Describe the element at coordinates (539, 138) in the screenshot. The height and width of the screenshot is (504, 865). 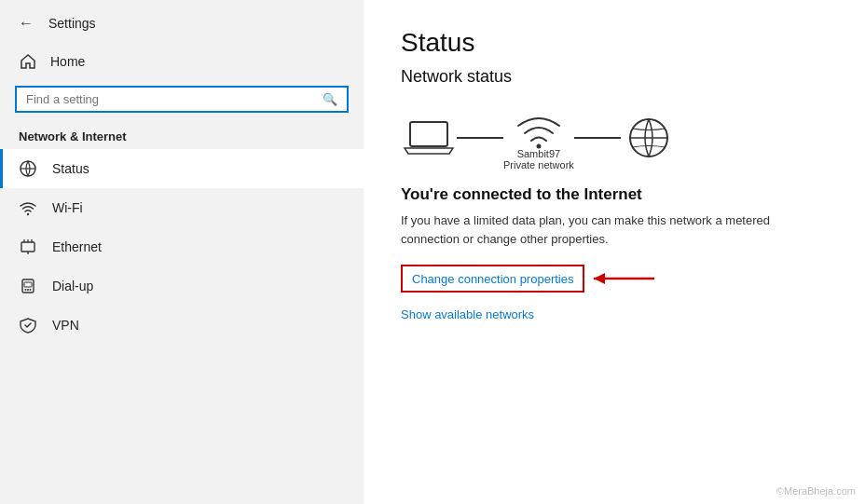
I see `wifi-diagram-icon-wrap: Sambit97 Private network` at that location.